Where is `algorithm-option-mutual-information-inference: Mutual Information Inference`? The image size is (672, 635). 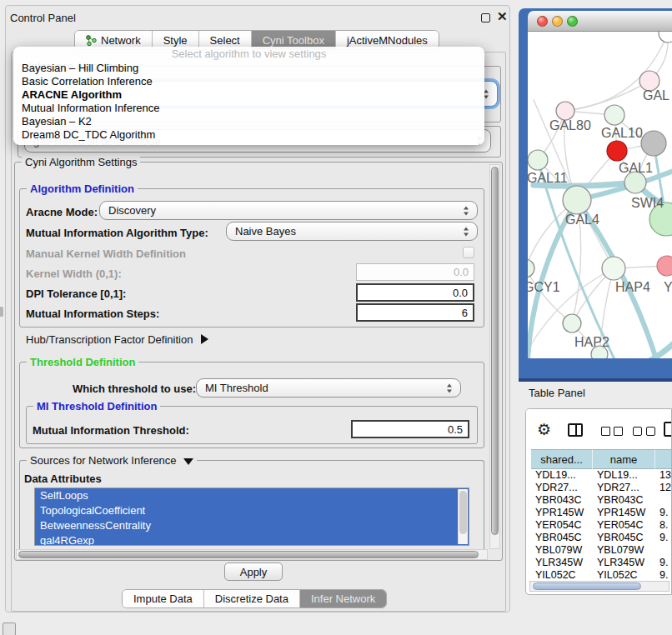
algorithm-option-mutual-information-inference: Mutual Information Inference is located at coordinates (248, 108).